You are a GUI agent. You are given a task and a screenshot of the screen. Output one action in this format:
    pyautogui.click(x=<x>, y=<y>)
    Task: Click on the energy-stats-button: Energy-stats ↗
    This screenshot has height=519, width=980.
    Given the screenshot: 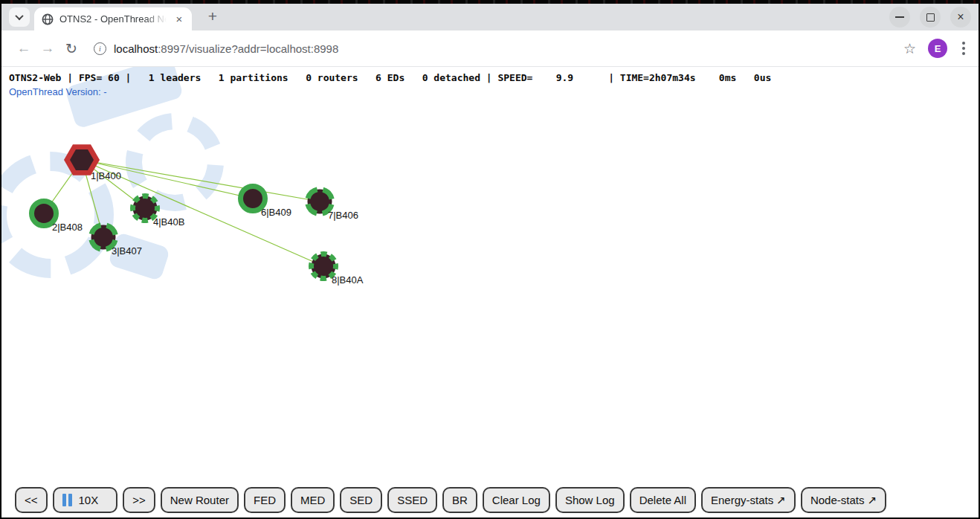 What is the action you would take?
    pyautogui.click(x=748, y=500)
    